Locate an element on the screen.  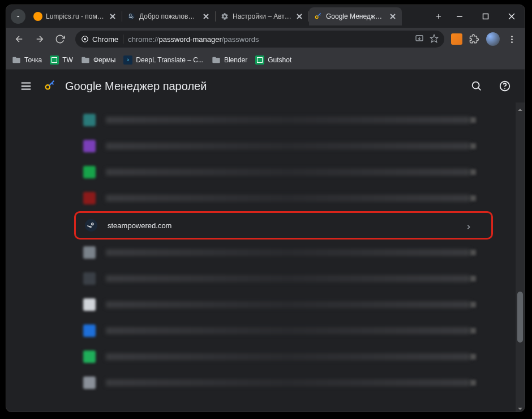
url-text: chrome://password-manager/passwords is located at coordinates (194, 40).